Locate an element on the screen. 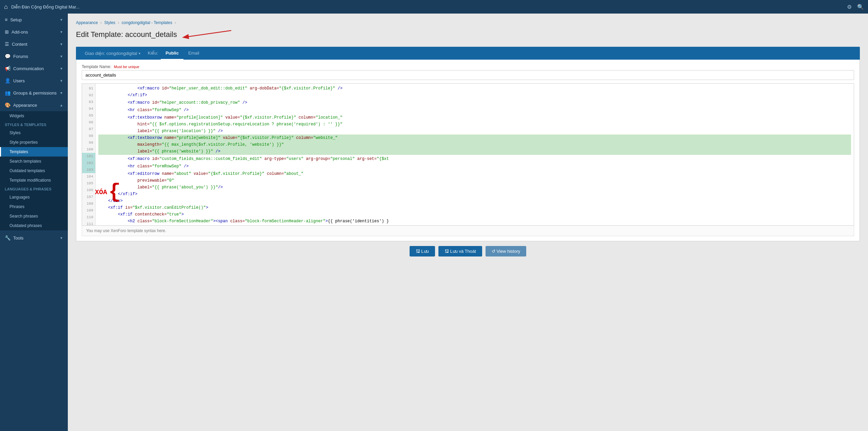  search-icon: 🔍 is located at coordinates (861, 7).